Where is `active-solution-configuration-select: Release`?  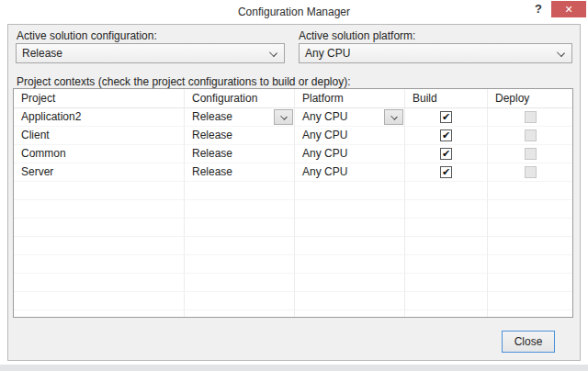
active-solution-configuration-select: Release is located at coordinates (151, 53).